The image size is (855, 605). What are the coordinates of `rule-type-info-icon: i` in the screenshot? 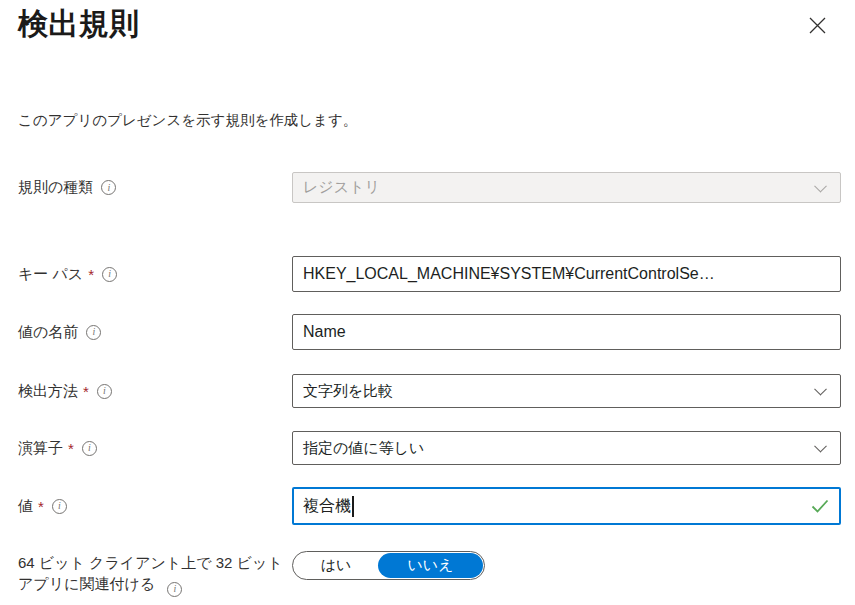 It's located at (108, 188).